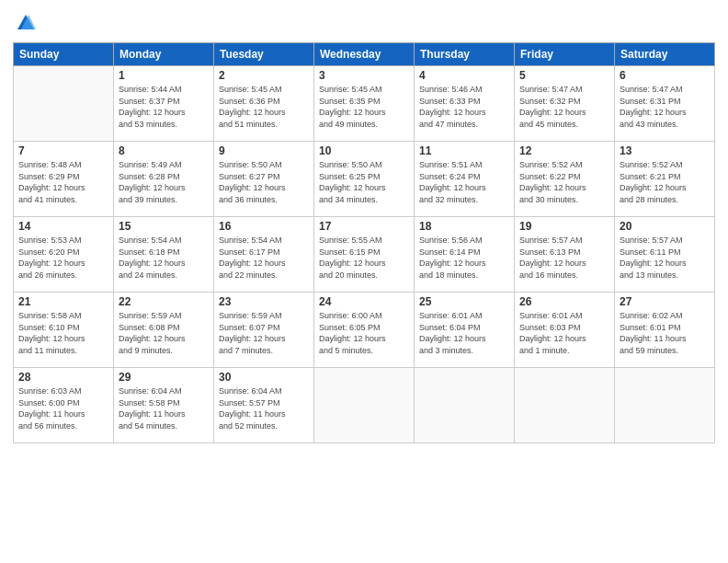 Image resolution: width=728 pixels, height=563 pixels. I want to click on calendar-cell: 25Sunrise: 6:01 AMSunset: 6:04 PMDayligh…, so click(465, 330).